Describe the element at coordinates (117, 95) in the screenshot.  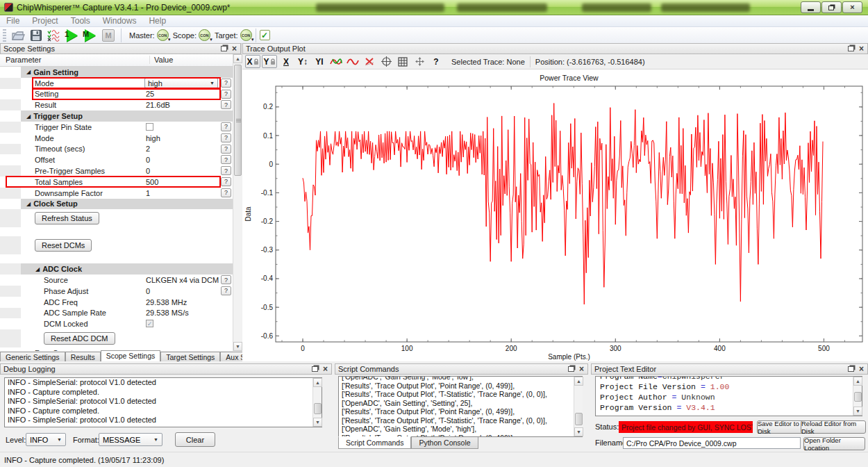
I see `parameter-row-setting: Setting25?` at that location.